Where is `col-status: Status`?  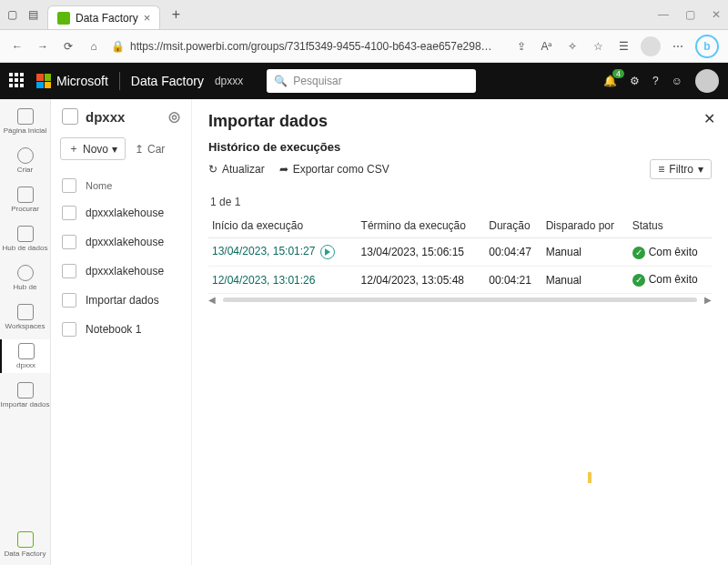
col-status: Status is located at coordinates (670, 226).